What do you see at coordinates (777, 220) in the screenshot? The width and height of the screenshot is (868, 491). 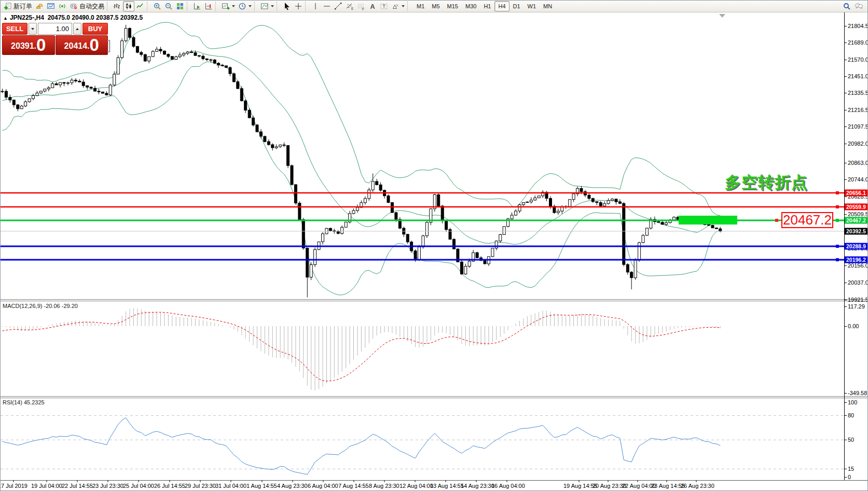 I see `callout-handle` at bounding box center [777, 220].